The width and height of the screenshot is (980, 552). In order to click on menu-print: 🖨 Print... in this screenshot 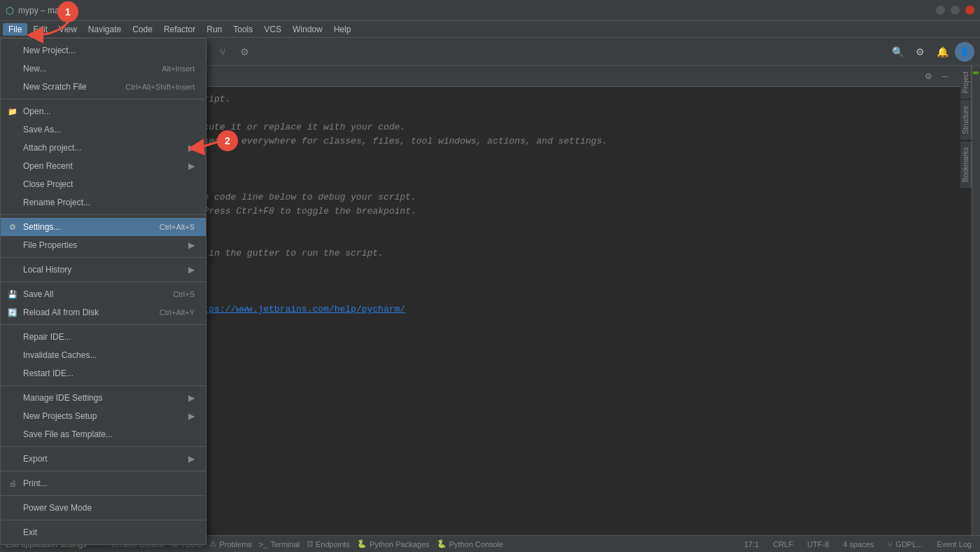, I will do `click(104, 483)`.